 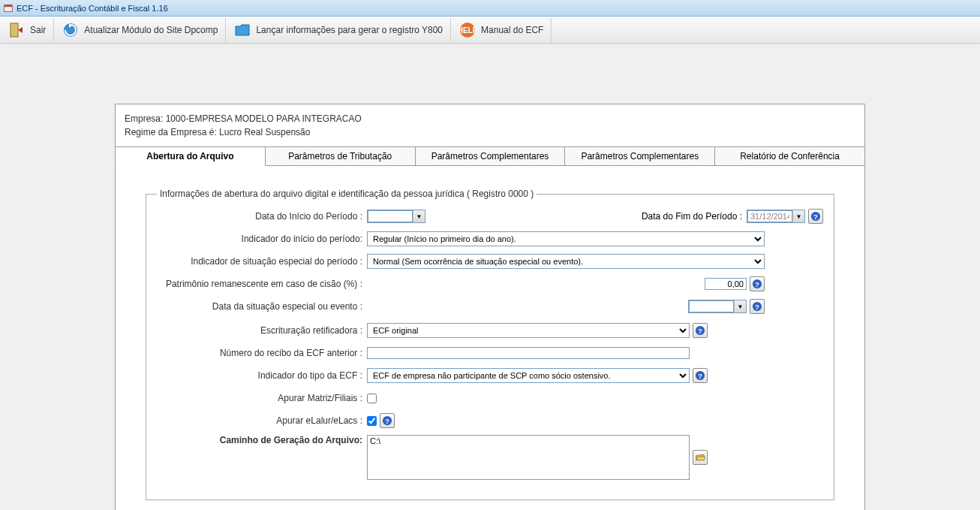 What do you see at coordinates (490, 8) in the screenshot?
I see `window-titlebar: ECF - Escrituração Contábil e Fiscal 1.1…` at bounding box center [490, 8].